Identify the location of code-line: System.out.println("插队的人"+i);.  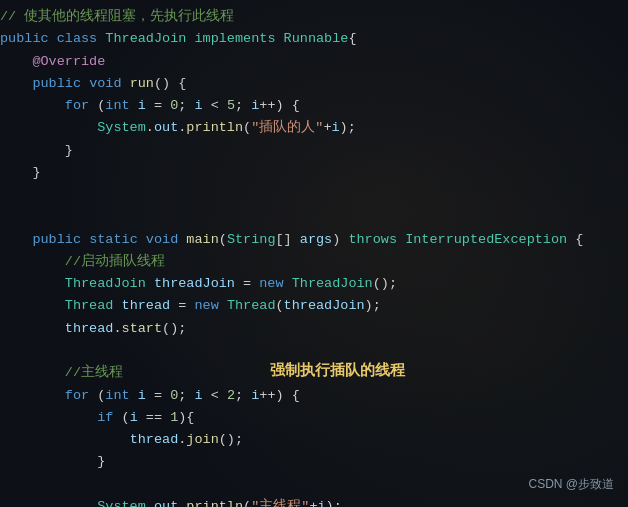
(314, 128).